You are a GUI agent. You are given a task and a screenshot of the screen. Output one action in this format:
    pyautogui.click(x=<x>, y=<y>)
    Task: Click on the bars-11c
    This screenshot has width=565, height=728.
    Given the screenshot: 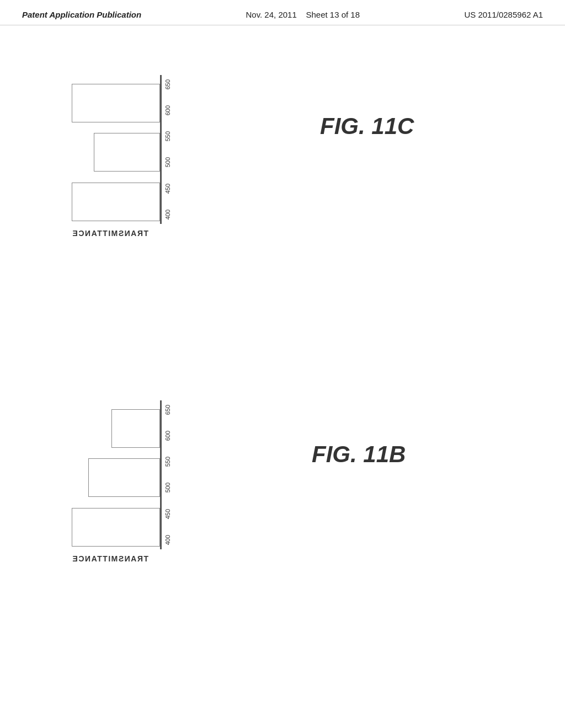 What is the action you would take?
    pyautogui.click(x=116, y=153)
    